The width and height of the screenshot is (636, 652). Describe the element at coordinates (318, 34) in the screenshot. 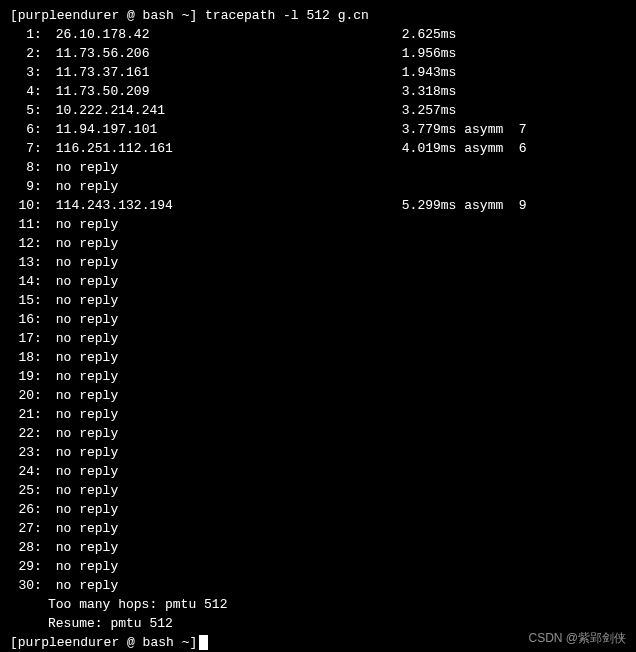

I see `hop-row: 1:26.10.178.422.625ms` at that location.